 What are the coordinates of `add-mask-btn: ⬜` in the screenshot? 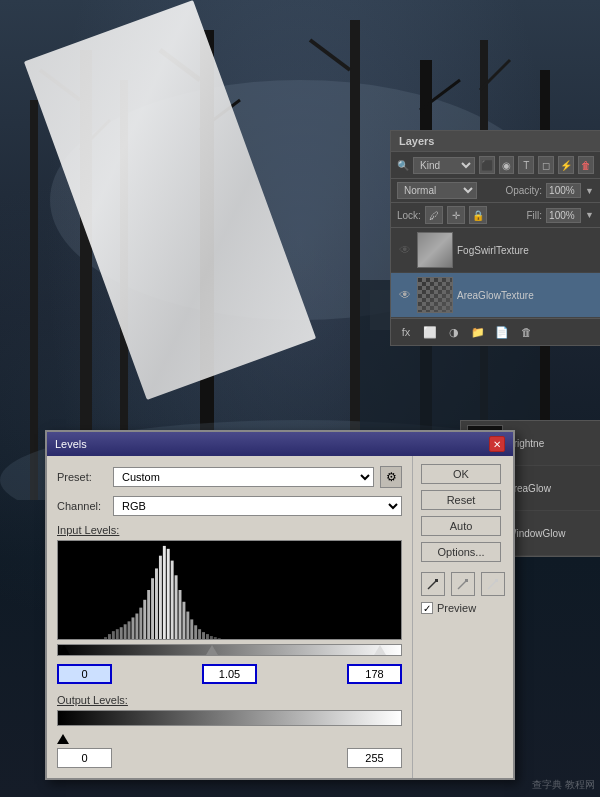 It's located at (430, 332).